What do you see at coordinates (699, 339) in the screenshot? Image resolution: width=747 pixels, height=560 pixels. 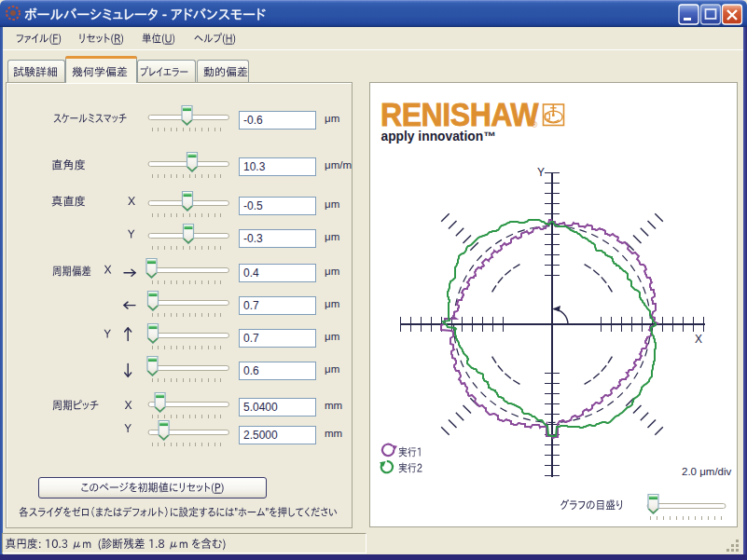 I see `svg-text: X` at bounding box center [699, 339].